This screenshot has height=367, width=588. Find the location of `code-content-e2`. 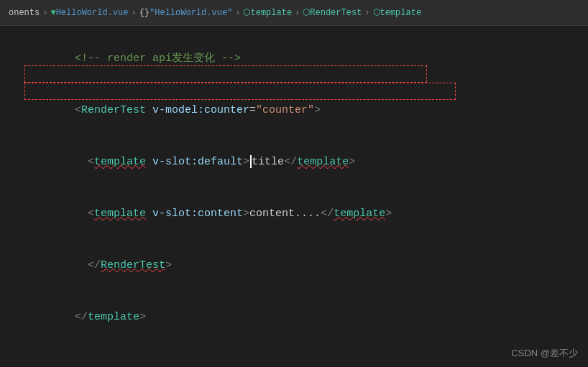

code-content-e2 is located at coordinates (306, 363).